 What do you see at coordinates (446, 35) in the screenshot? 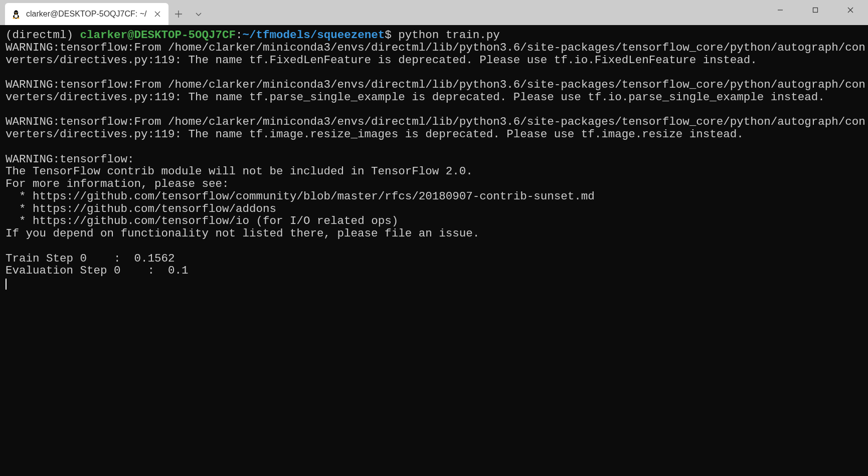
I see `prompt-command: python train.py` at bounding box center [446, 35].